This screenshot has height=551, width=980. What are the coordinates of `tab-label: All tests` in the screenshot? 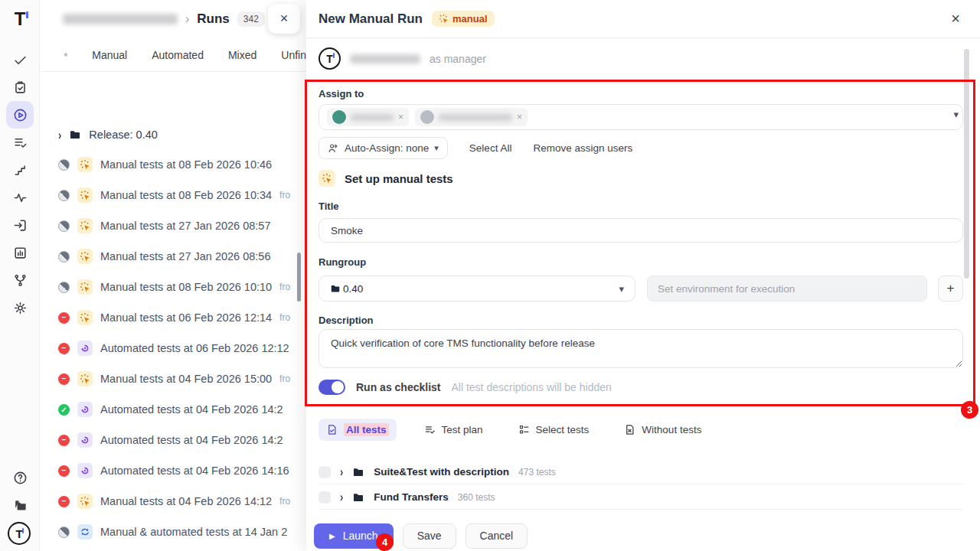 It's located at (366, 430).